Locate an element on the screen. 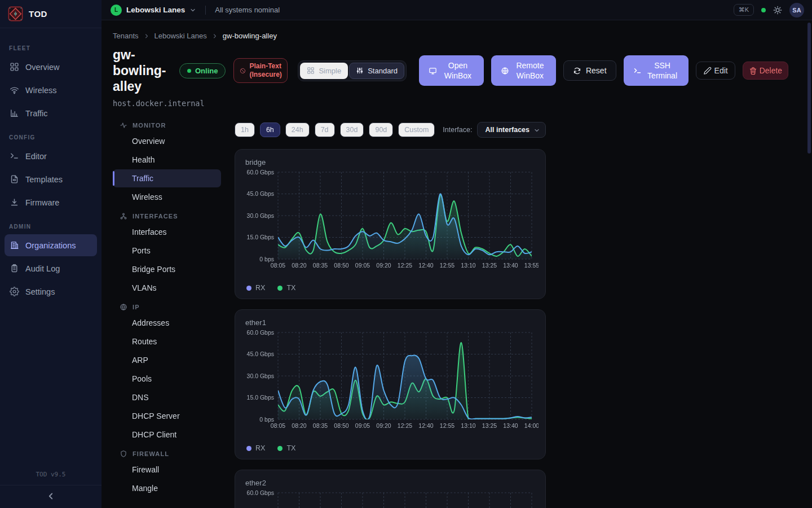 Image resolution: width=812 pixels, height=508 pixels. tenant-switcher: L Lebowski Lanes is located at coordinates (153, 10).